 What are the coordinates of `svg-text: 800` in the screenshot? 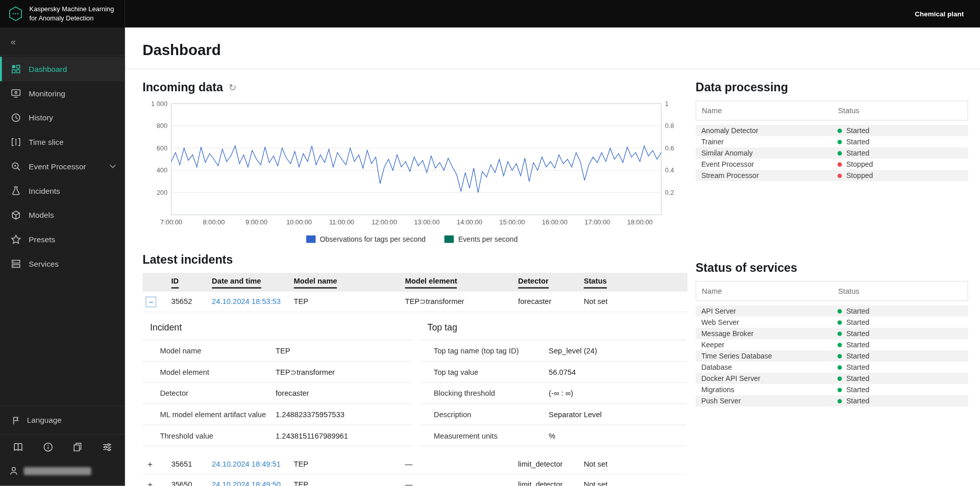 It's located at (162, 125).